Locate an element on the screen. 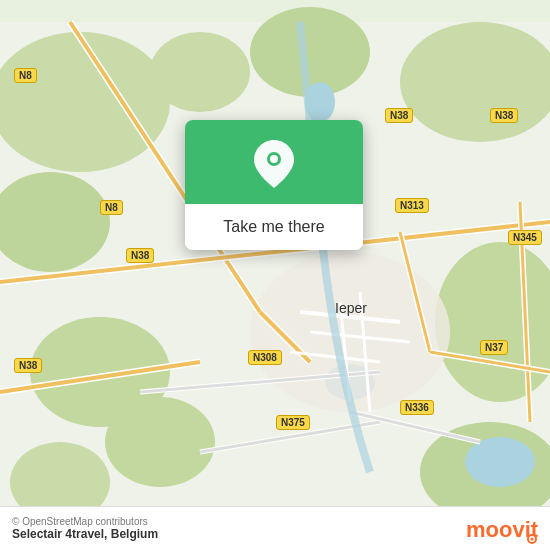 The height and width of the screenshot is (550, 550). moovit-logo: moovit is located at coordinates (502, 529).